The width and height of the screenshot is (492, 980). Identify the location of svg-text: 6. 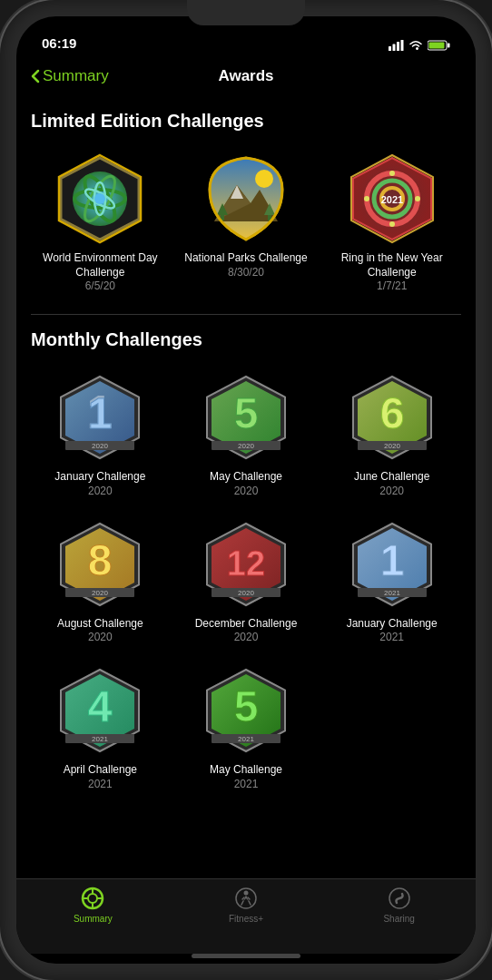
(392, 414).